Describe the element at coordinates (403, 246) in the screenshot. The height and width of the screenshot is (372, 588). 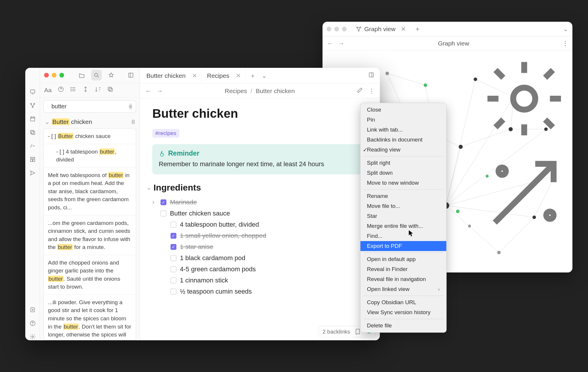
I see `menu-item: Export to PDF` at that location.